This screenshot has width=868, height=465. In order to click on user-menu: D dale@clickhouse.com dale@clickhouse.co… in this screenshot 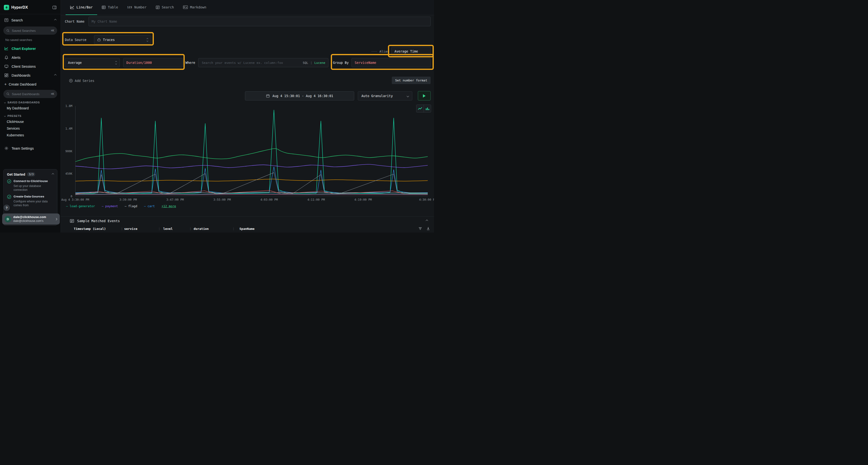, I will do `click(31, 219)`.